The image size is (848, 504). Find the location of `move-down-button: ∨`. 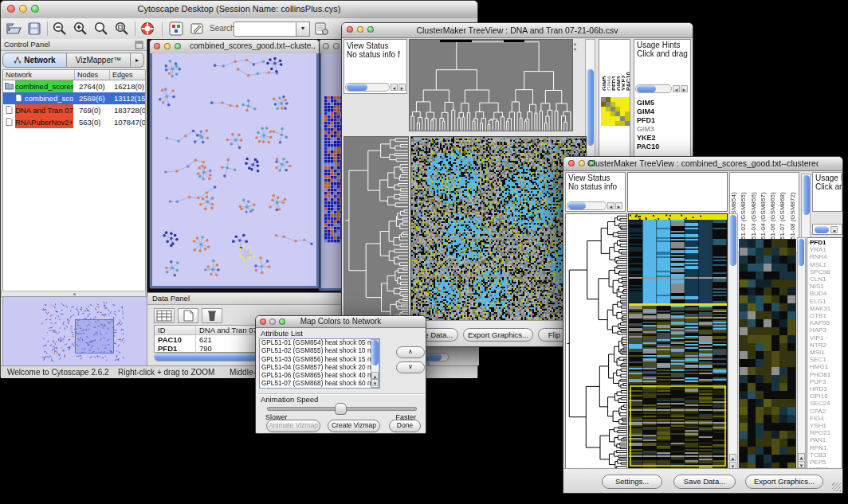

move-down-button: ∨ is located at coordinates (410, 368).